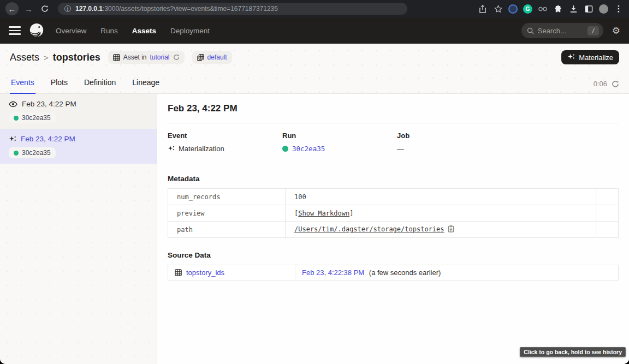 The width and height of the screenshot is (629, 364). What do you see at coordinates (76, 58) in the screenshot?
I see `breadcrumb-asset-name: topstories` at bounding box center [76, 58].